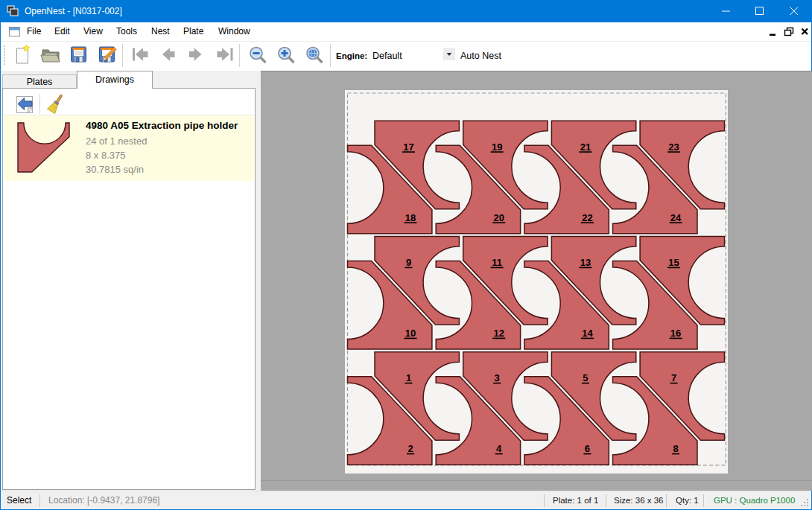  I want to click on svg-text: 22, so click(587, 217).